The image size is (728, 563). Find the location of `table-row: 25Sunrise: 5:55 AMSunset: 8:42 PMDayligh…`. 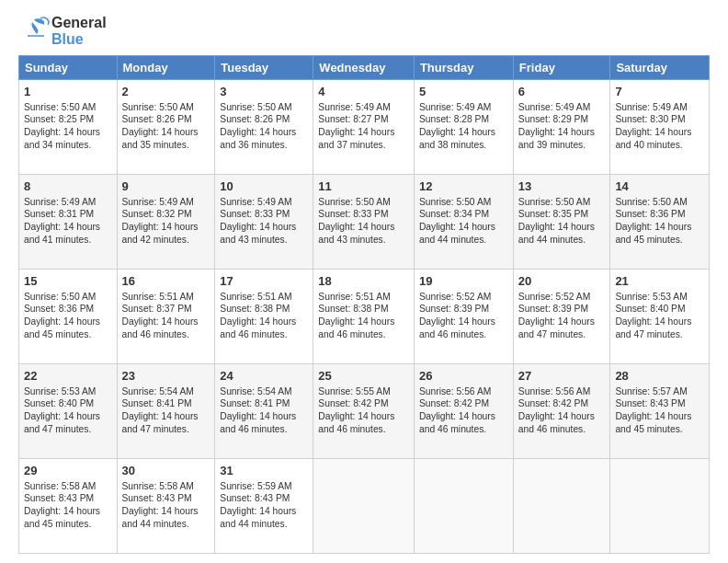

table-row: 25Sunrise: 5:55 AMSunset: 8:42 PMDayligh… is located at coordinates (364, 412).